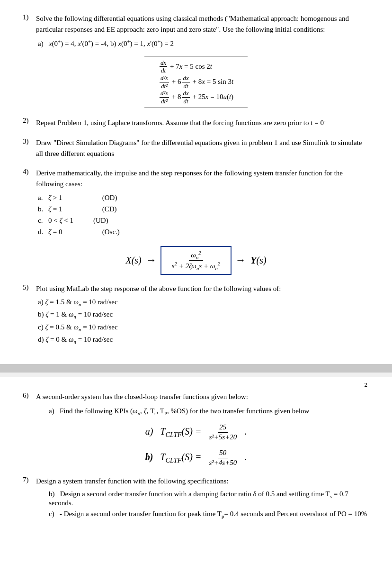 This screenshot has width=392, height=564. Describe the element at coordinates (204, 198) in the screenshot. I see `problem-4-sub-a: a. ζ > 1 (OD)` at that location.